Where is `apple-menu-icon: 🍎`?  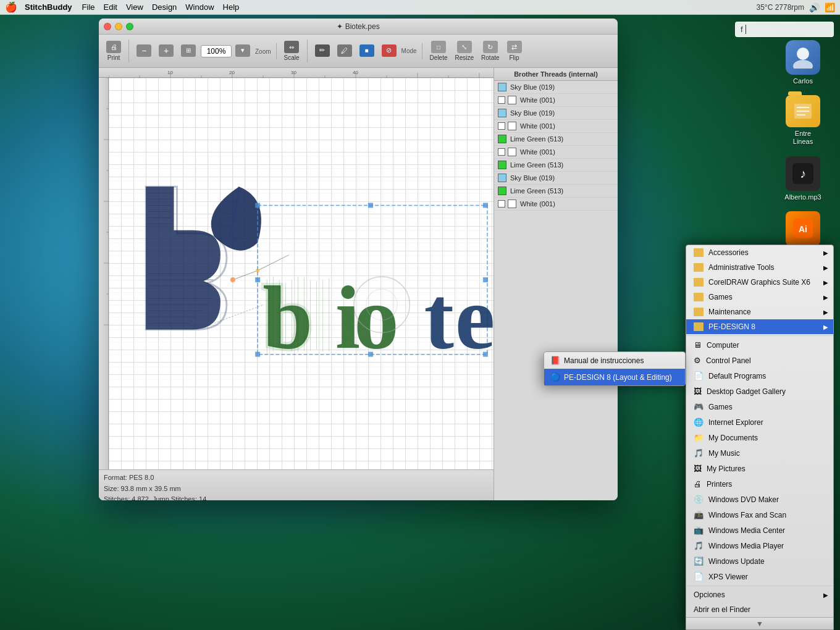 apple-menu-icon: 🍎 is located at coordinates (11, 7).